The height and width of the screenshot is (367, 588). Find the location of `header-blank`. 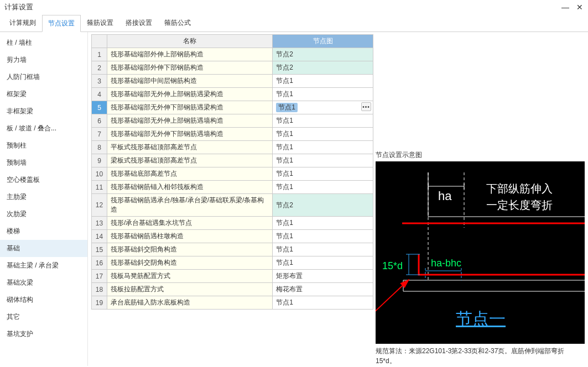

header-blank is located at coordinates (100, 41).